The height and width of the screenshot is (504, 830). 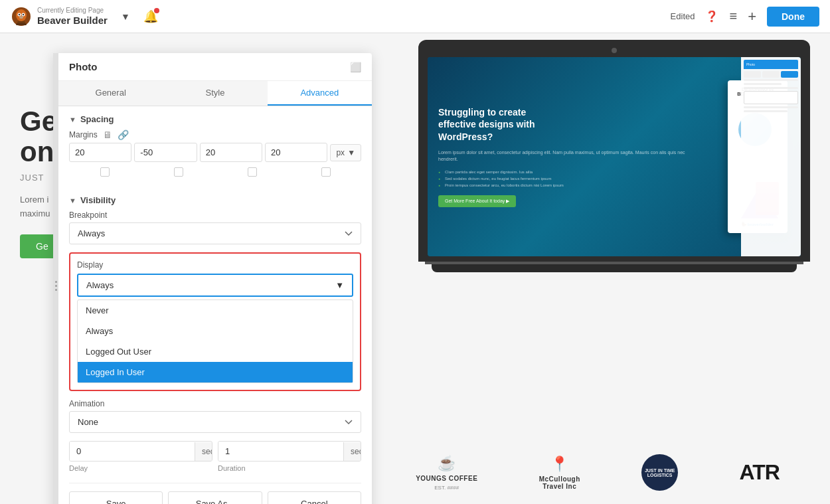 What do you see at coordinates (325, 172) in the screenshot?
I see `margin-left-checkbox-group` at bounding box center [325, 172].